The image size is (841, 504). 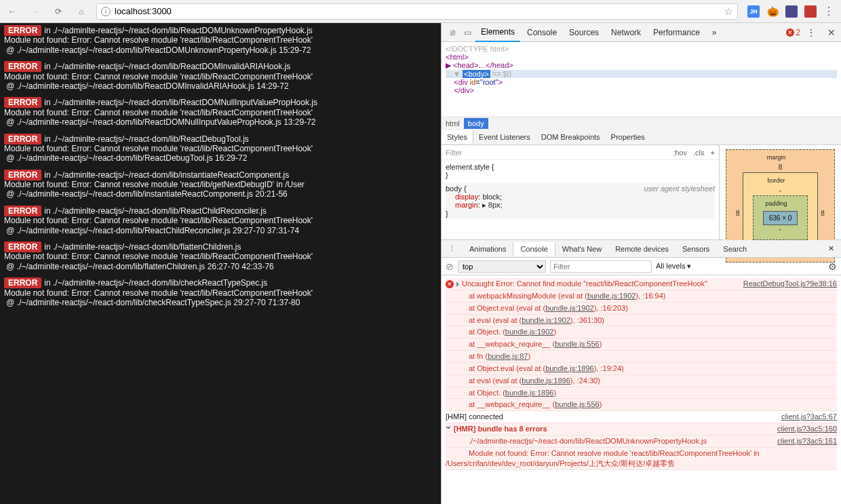 I want to click on console-line: at Object.eval (eval at (bundle.js:1902)…, so click(x=642, y=309).